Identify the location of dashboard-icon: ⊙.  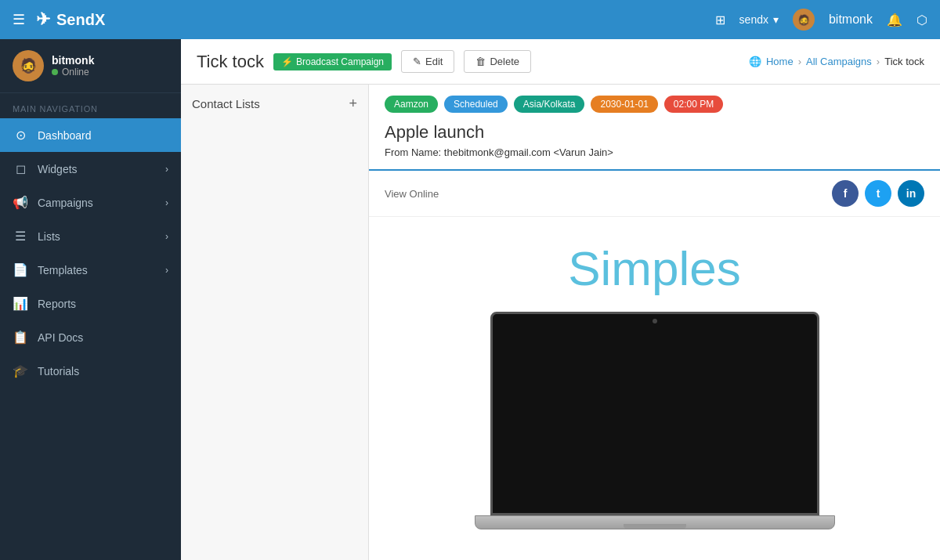
(20, 135).